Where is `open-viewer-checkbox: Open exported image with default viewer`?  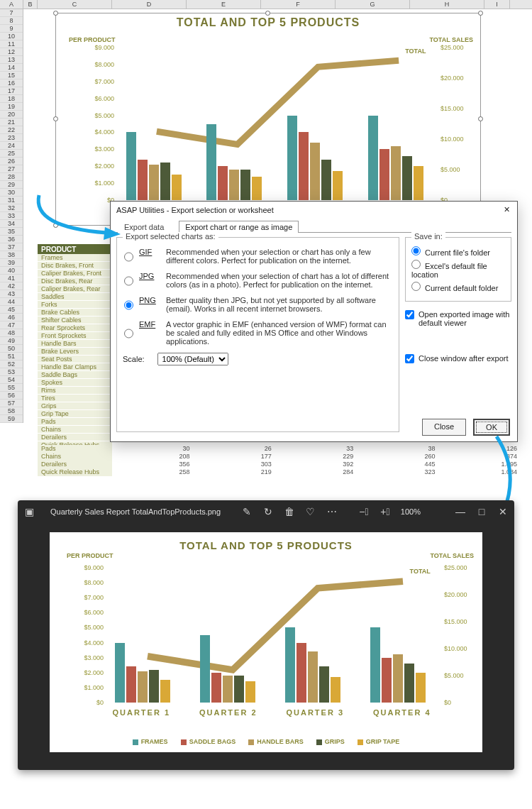 open-viewer-checkbox: Open exported image with default viewer is located at coordinates (458, 319).